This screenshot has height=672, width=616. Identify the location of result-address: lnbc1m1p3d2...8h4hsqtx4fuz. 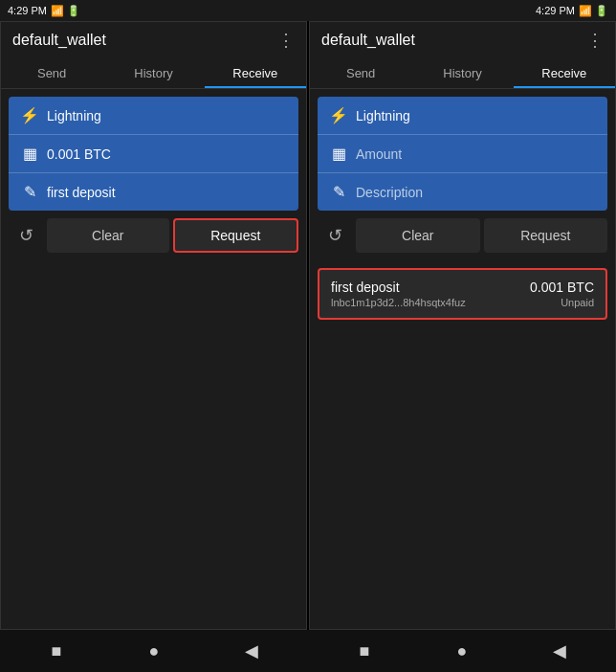
(398, 302).